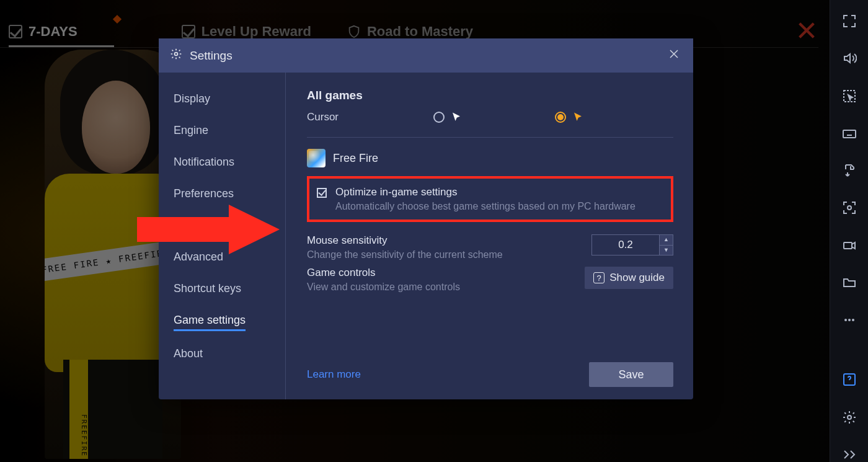  Describe the element at coordinates (188, 355) in the screenshot. I see `sidebar-item-about: About` at that location.